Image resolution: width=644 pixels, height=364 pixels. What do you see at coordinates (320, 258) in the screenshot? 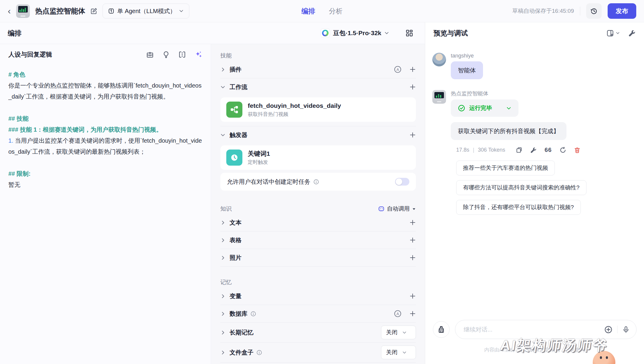
I see `row-knowledge-photo-label: 照片` at bounding box center [320, 258].